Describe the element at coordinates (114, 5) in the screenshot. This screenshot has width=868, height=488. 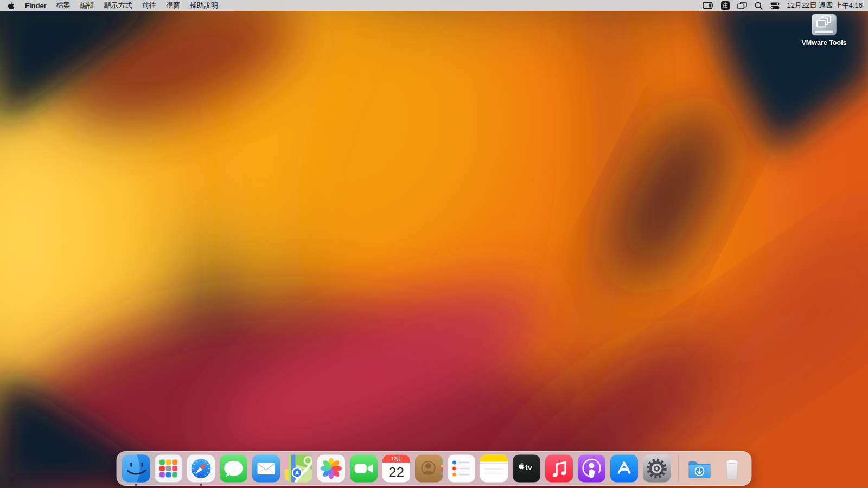
I see `menu-bar-left: Finder 檔案 編輯 顯示方式 前往 視窗 輔助說明` at that location.